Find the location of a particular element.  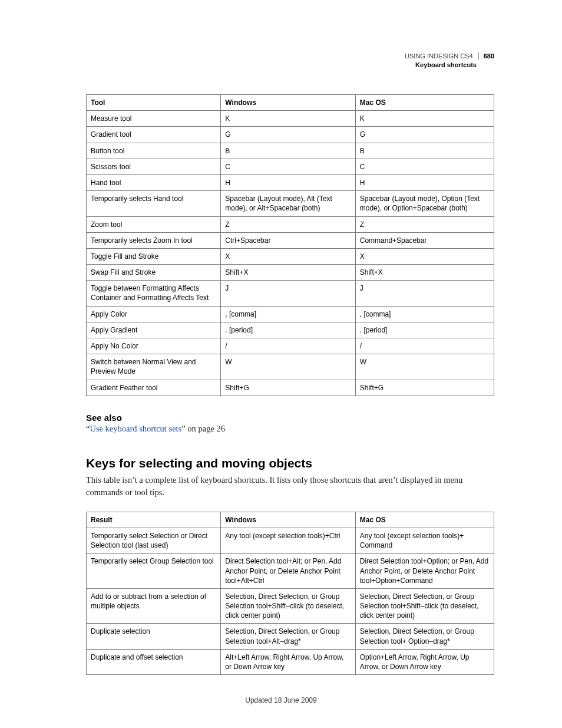

page-number: 680 is located at coordinates (487, 56).